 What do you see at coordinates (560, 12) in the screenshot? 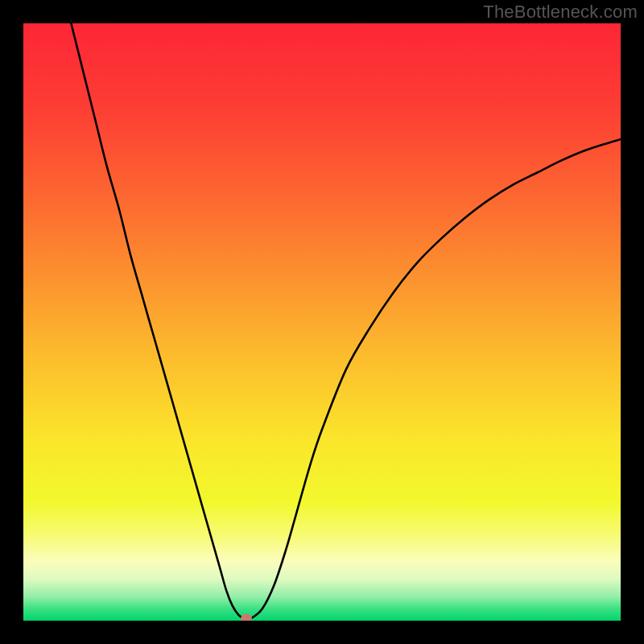
I see `watermark-text: TheBottleneck.com` at bounding box center [560, 12].